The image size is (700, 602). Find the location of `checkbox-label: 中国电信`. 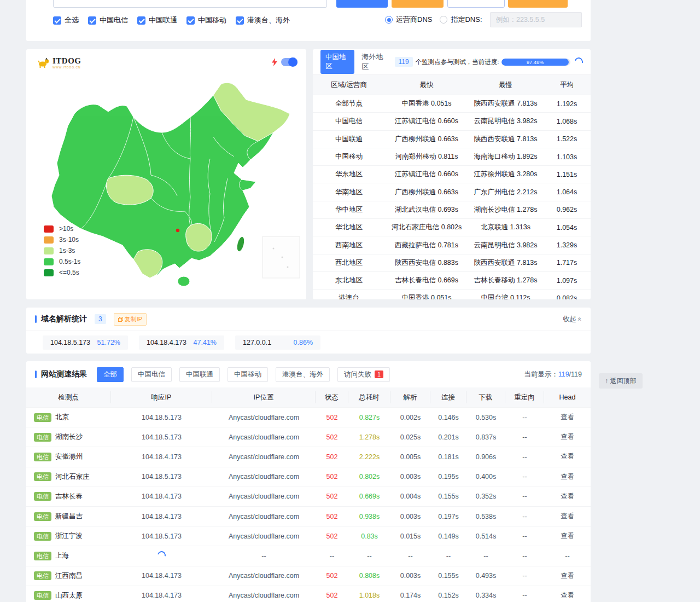

checkbox-label: 中国电信 is located at coordinates (114, 20).